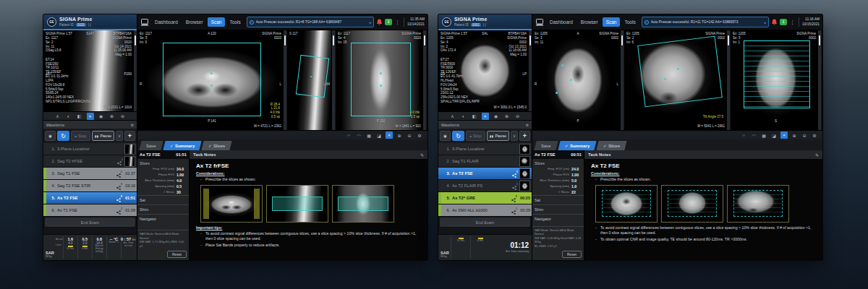  Describe the element at coordinates (90, 71) in the screenshot. I see `localizer-viewport: SIGNA Prime 1.5TEx: 1117Se: 2Im: 11OSag …` at that location.